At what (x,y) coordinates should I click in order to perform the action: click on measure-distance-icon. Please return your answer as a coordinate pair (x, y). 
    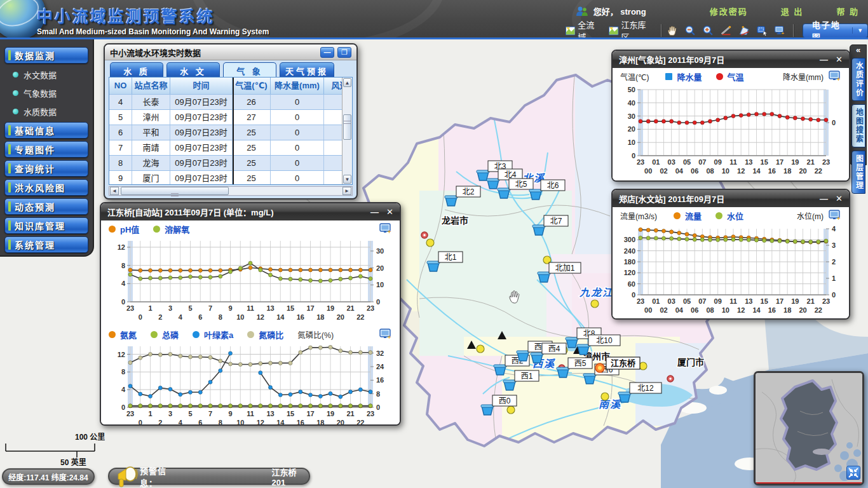
    Looking at the image, I should click on (726, 30).